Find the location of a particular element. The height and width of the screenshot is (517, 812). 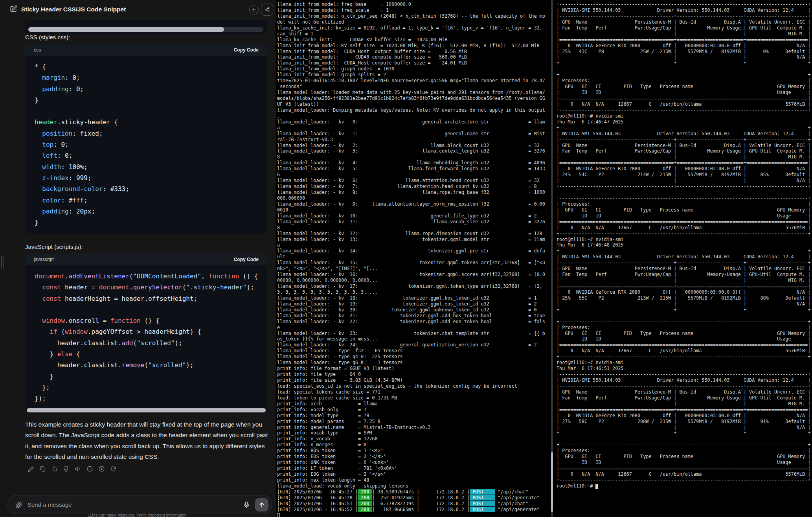

code-hscrollbar-thumb is located at coordinates (126, 29).